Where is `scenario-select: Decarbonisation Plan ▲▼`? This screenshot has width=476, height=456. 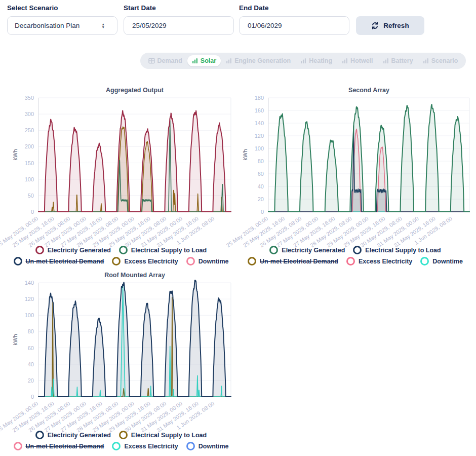 scenario-select: Decarbonisation Plan ▲▼ is located at coordinates (62, 25).